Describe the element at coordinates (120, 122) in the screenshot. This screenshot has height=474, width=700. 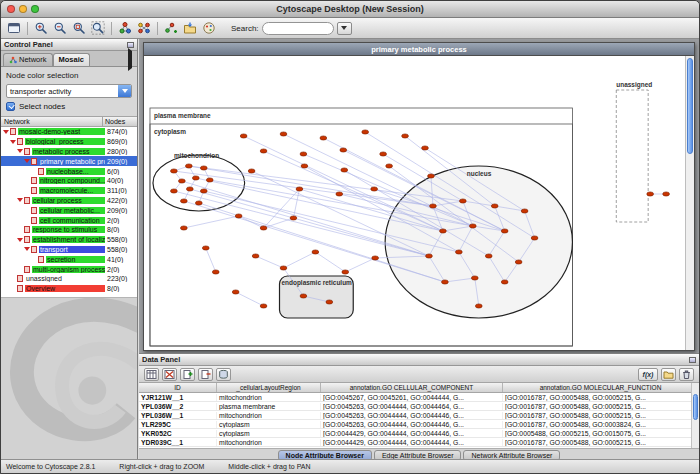
I see `tree-column-nodes: Nodes` at that location.